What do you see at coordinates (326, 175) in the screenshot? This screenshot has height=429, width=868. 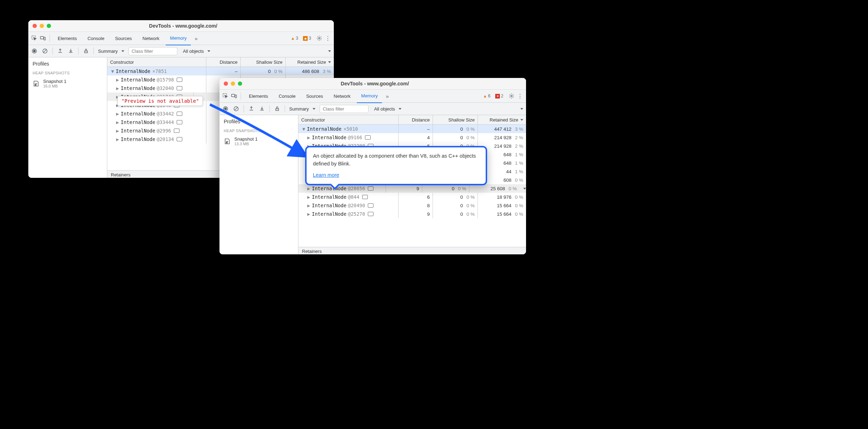 I see `learn-more-link: Learn more` at bounding box center [326, 175].